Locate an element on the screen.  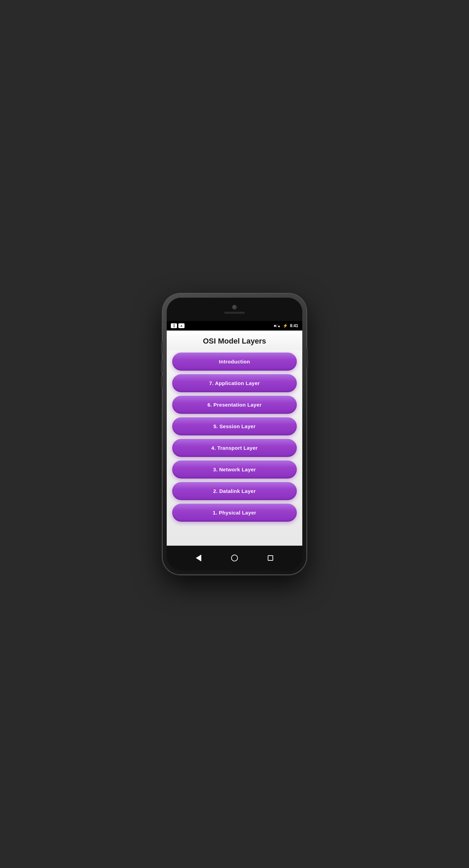
recent-icon is located at coordinates (270, 558).